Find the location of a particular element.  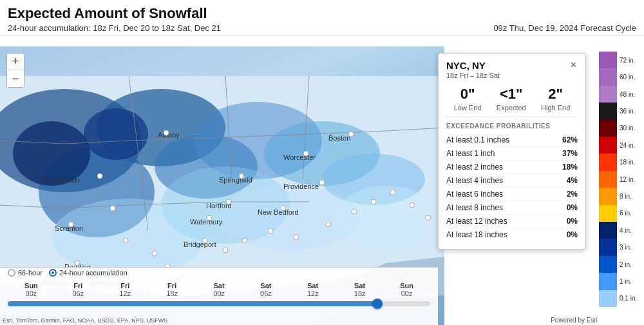

exceedance-label: At least 18 inches is located at coordinates (477, 235).